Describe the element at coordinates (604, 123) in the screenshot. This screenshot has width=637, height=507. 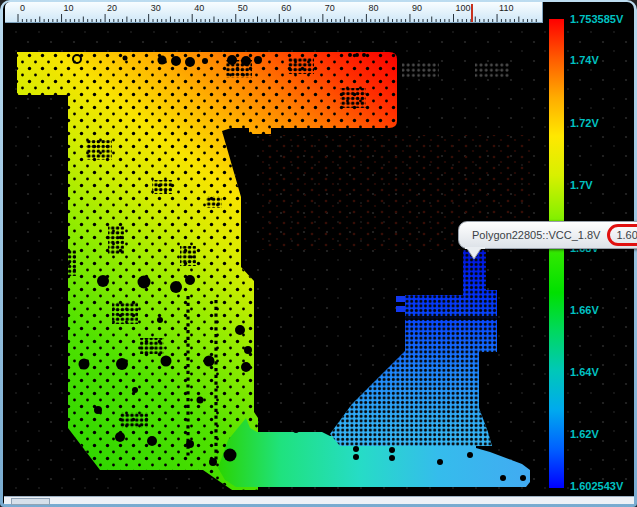
I see `scale-tick-label: 1.72V` at that location.